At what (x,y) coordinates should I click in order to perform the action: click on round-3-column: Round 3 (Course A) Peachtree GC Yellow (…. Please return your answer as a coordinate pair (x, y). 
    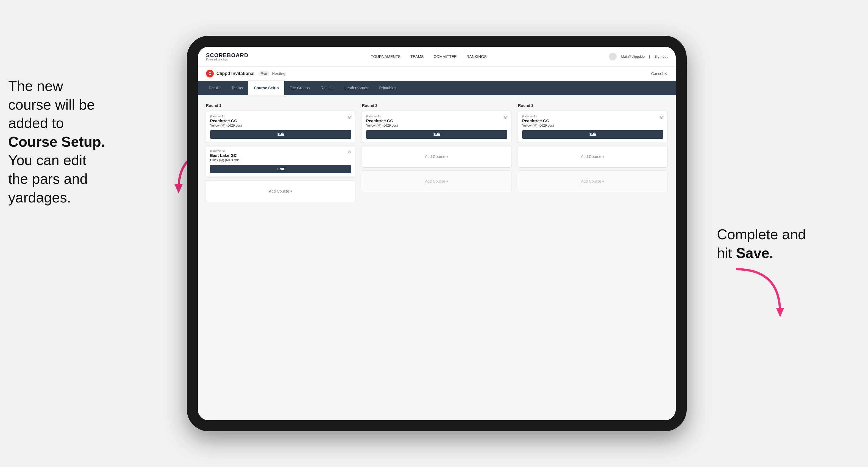
    Looking at the image, I should click on (593, 154).